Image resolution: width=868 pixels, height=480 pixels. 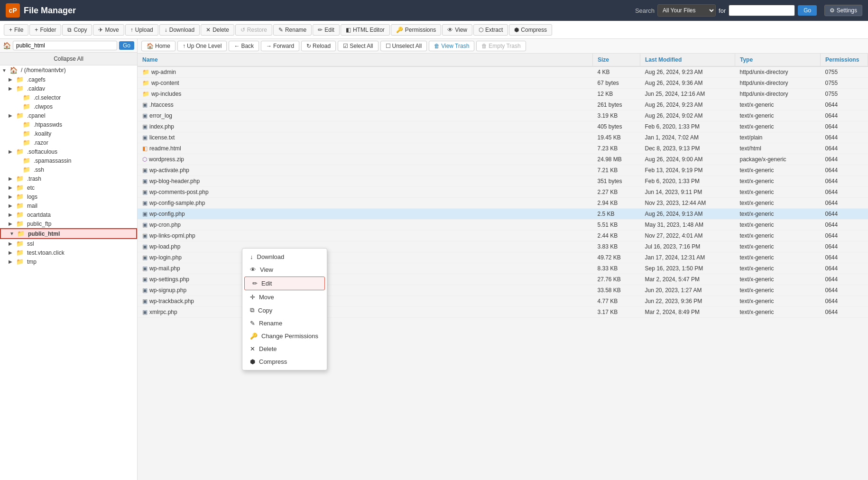 I want to click on table-row: ▣ error_log 3.19 KB Aug 26, 2024, 9:02 A…, so click(x=503, y=116).